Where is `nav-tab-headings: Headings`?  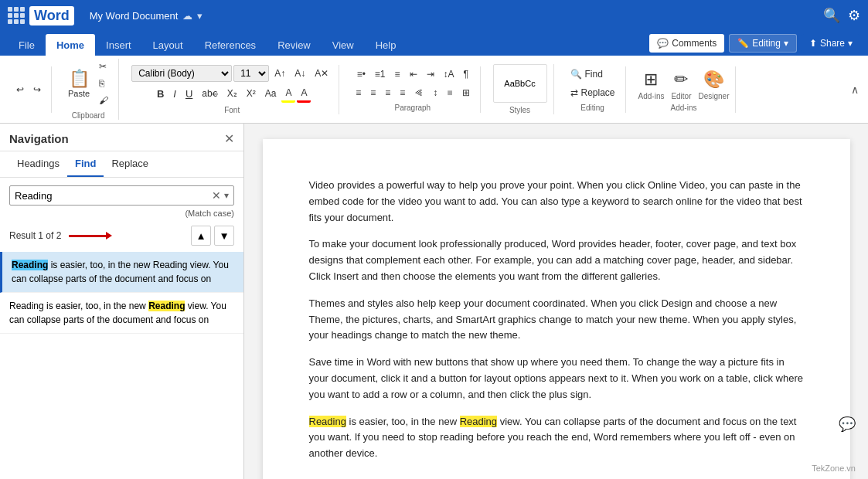 nav-tab-headings: Headings is located at coordinates (39, 164).